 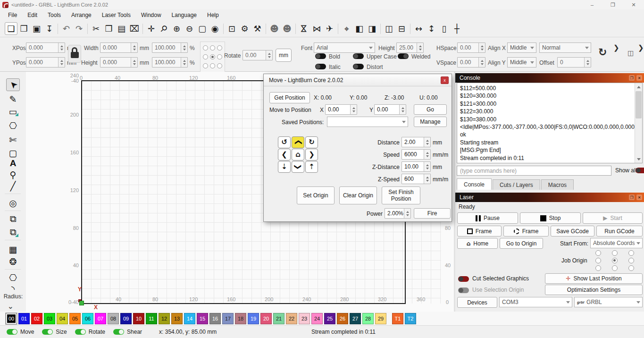 What do you see at coordinates (368, 122) in the screenshot?
I see `saved-positions-dropdown` at bounding box center [368, 122].